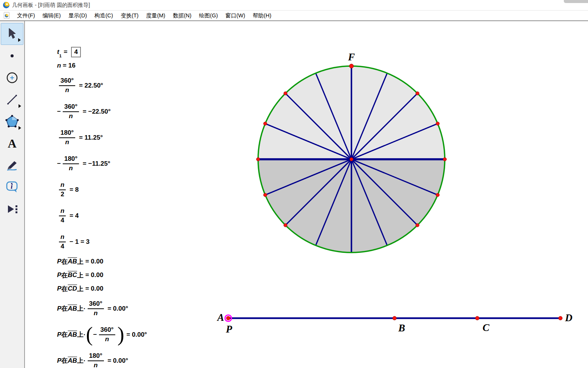  Describe the element at coordinates (12, 143) in the screenshot. I see `tool-text: A` at that location.